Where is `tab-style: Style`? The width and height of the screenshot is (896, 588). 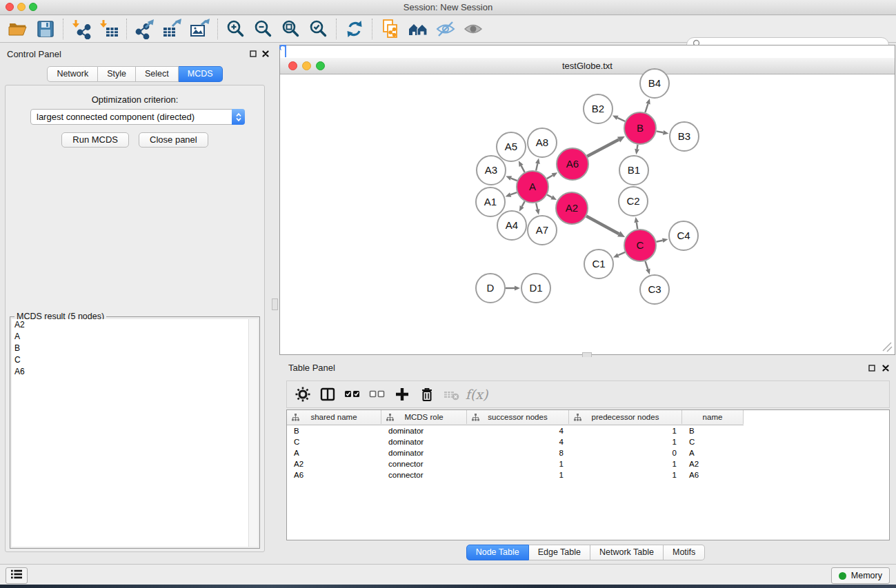 tab-style: Style is located at coordinates (117, 74).